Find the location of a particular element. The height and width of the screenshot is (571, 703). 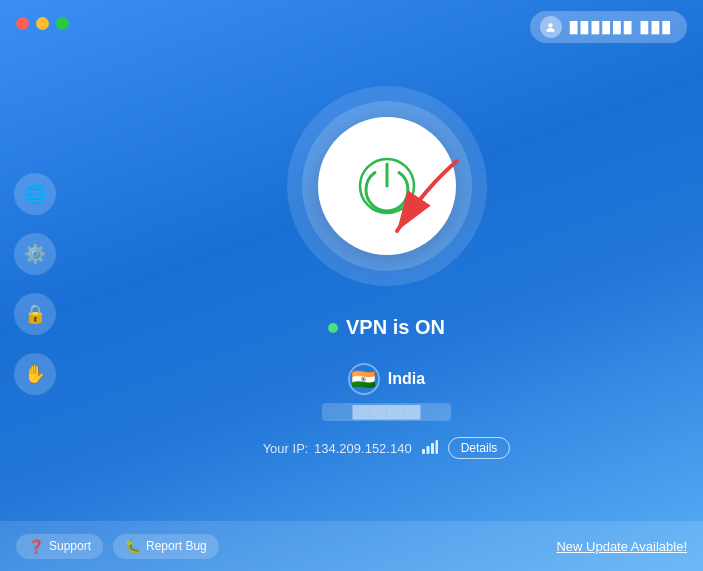

support-button: ❓ Support is located at coordinates (60, 546).